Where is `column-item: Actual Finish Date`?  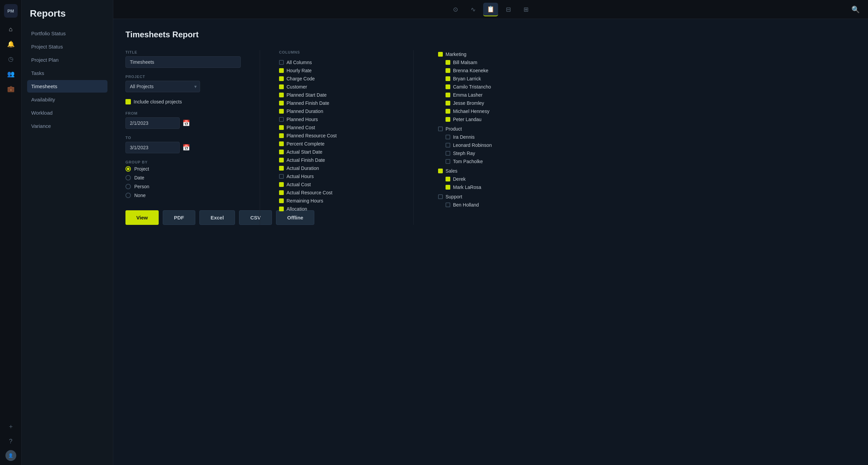
column-item: Actual Finish Date is located at coordinates (337, 160).